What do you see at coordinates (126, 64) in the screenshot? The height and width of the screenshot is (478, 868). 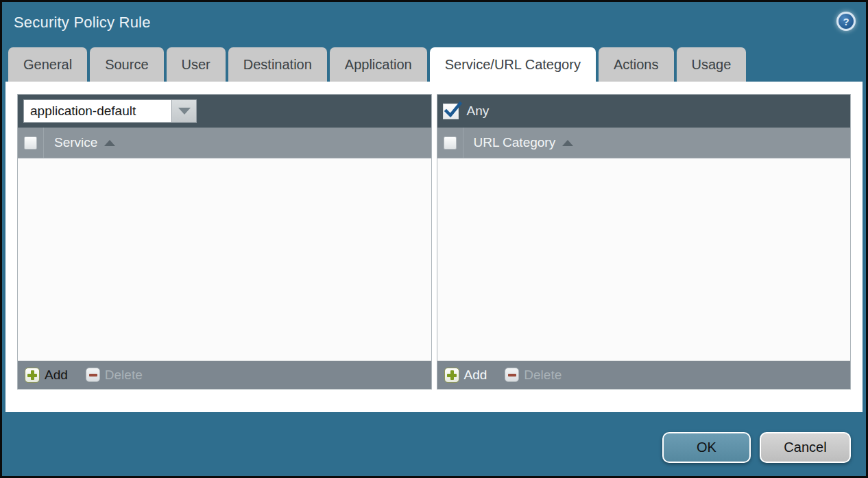 I see `tab-source: Source` at bounding box center [126, 64].